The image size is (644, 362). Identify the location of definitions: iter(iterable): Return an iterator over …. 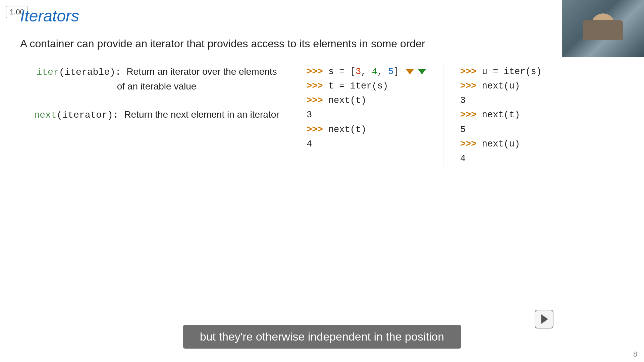
(163, 115).